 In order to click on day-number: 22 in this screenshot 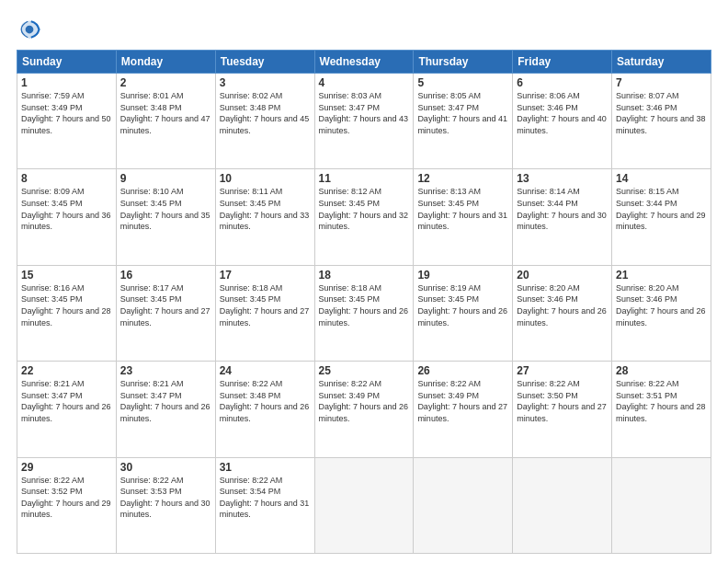, I will do `click(66, 371)`.